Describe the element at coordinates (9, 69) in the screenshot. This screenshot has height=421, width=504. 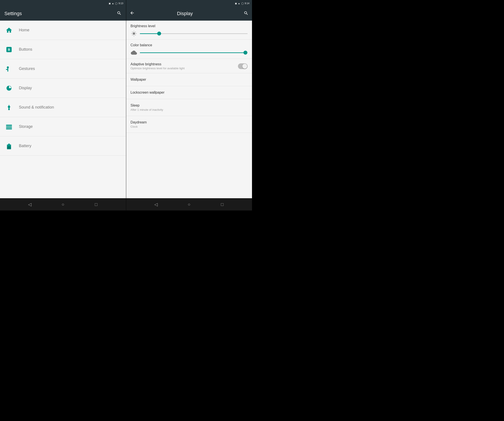
I see `gestures-icon` at that location.